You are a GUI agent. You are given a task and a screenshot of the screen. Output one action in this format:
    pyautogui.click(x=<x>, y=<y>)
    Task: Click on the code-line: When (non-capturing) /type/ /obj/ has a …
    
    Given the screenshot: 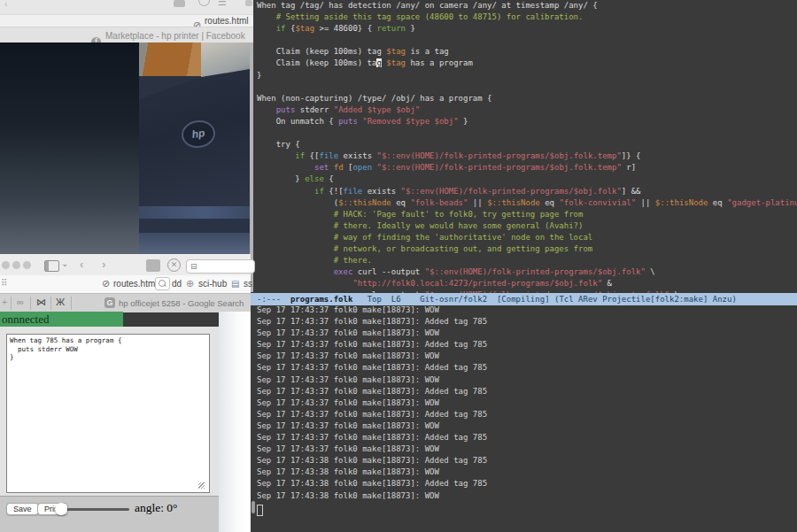 What is the action you would take?
    pyautogui.click(x=527, y=99)
    